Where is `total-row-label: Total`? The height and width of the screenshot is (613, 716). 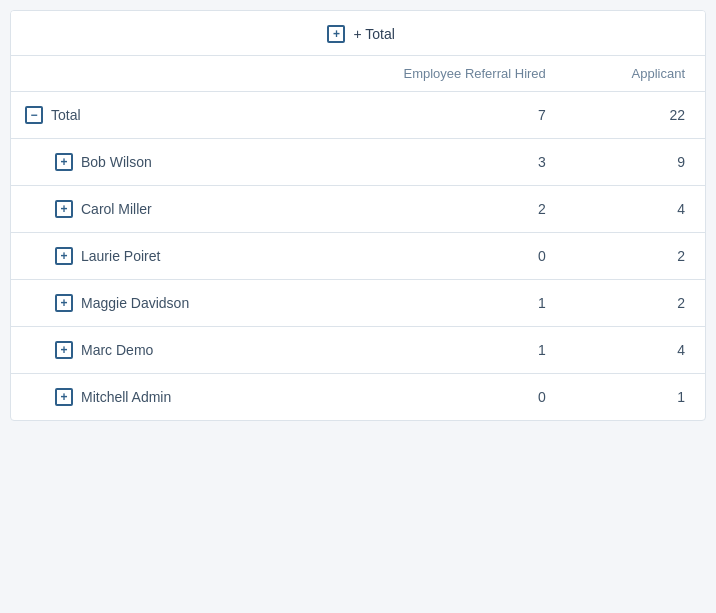
total-row-label: Total is located at coordinates (66, 115).